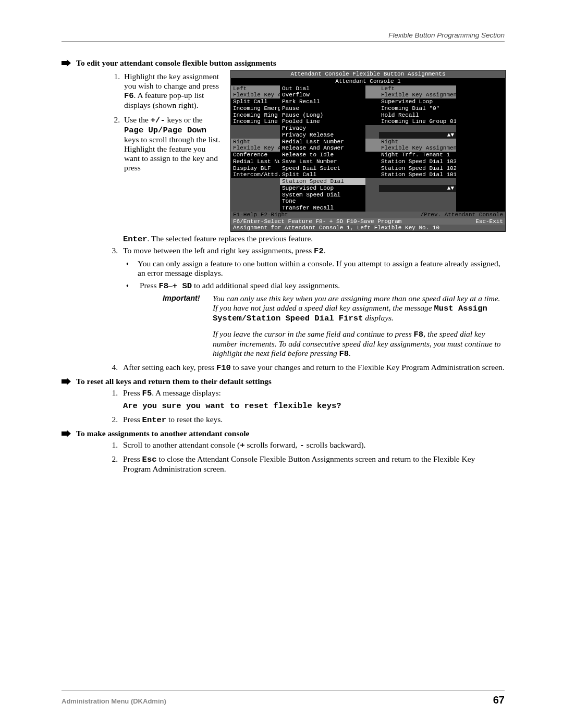  What do you see at coordinates (368, 151) in the screenshot?
I see `console-figure: Attendant Console Flexible Button Assign…` at bounding box center [368, 151].